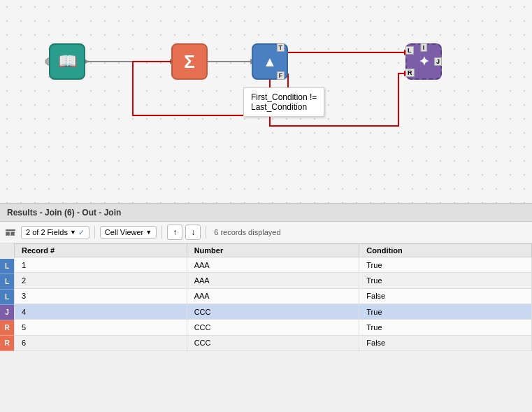  What do you see at coordinates (438, 62) in the screenshot?
I see `join-output-port: J` at bounding box center [438, 62].